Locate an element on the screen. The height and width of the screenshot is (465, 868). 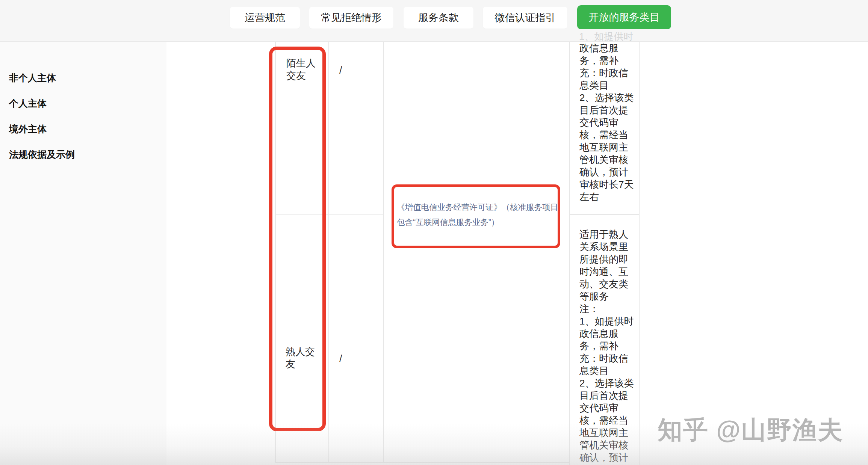
top-navigation-bar: 运营规范 常见拒绝情形 服务条款 微信认证指引 开放的服务类目 is located at coordinates (434, 21).